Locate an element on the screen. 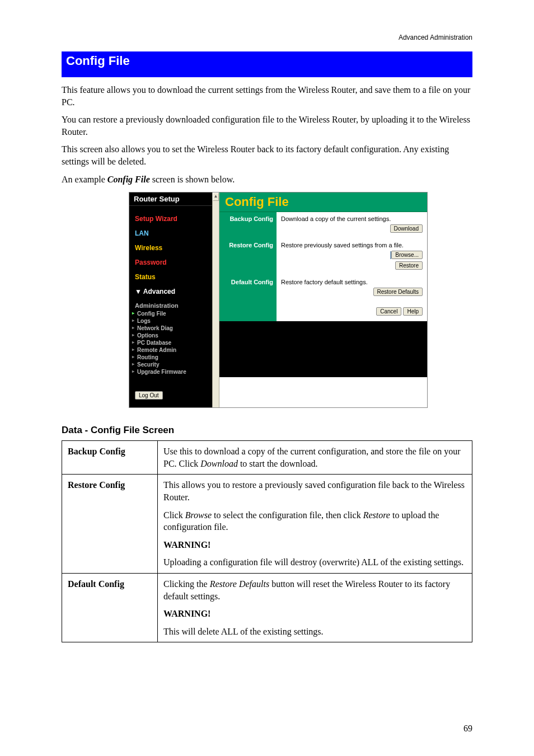  nav-subhead-administration: Administration is located at coordinates (171, 304).